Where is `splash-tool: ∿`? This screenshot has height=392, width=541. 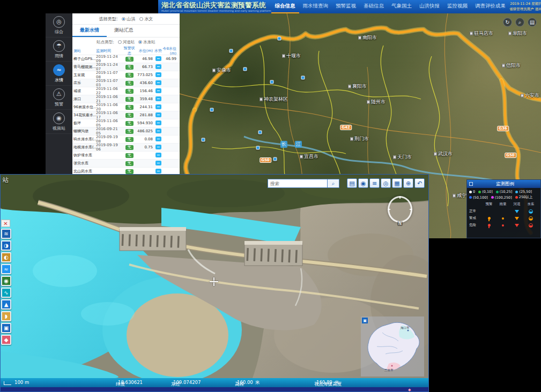
splash-tool: ∿ is located at coordinates (6, 292).